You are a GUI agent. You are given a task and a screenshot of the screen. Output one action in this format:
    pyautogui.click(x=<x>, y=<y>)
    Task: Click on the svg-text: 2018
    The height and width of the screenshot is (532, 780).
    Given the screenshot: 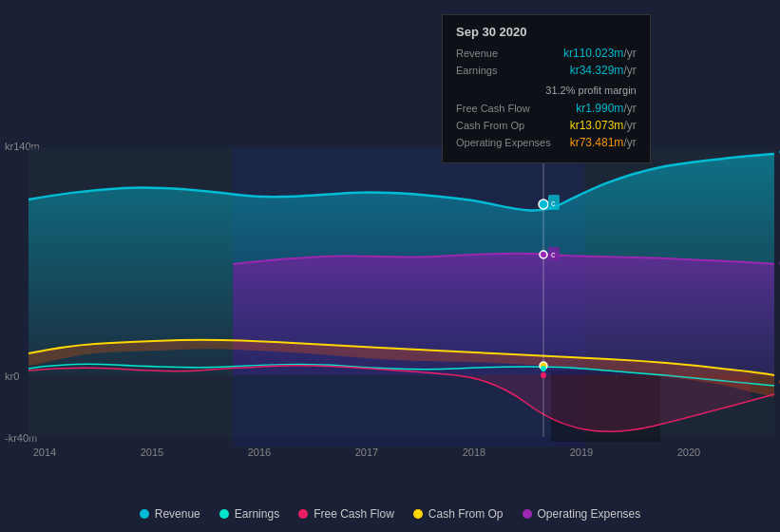 What is the action you would take?
    pyautogui.click(x=474, y=452)
    